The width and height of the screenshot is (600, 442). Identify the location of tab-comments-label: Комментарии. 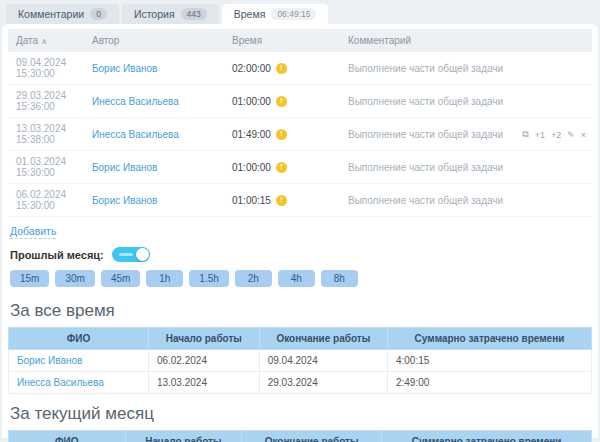
(51, 14).